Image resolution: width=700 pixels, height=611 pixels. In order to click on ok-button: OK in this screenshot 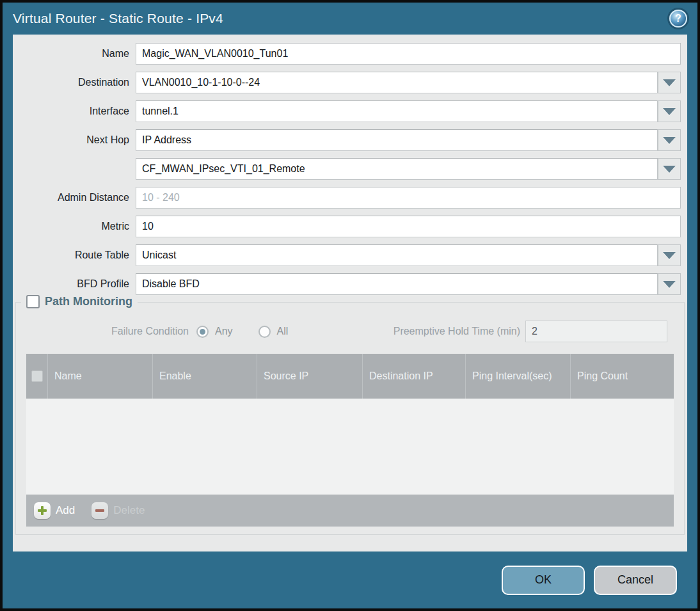, I will do `click(543, 580)`.